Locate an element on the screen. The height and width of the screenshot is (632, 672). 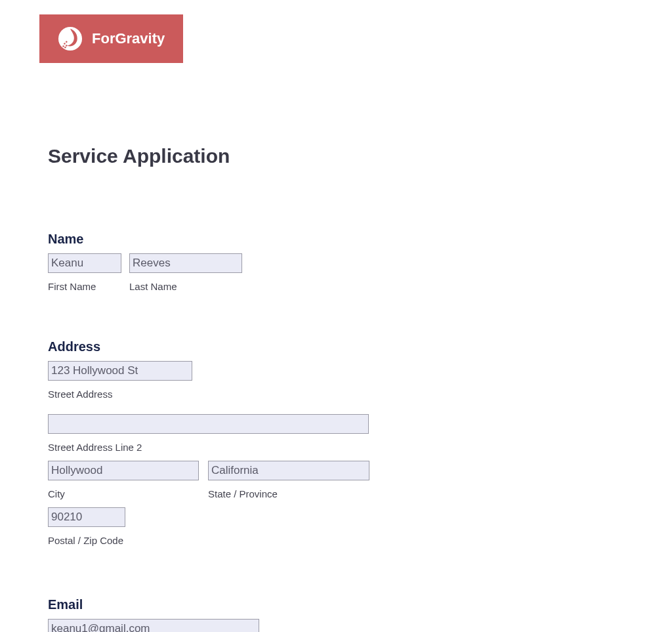
first-name-sublabel: First Name is located at coordinates (85, 286).